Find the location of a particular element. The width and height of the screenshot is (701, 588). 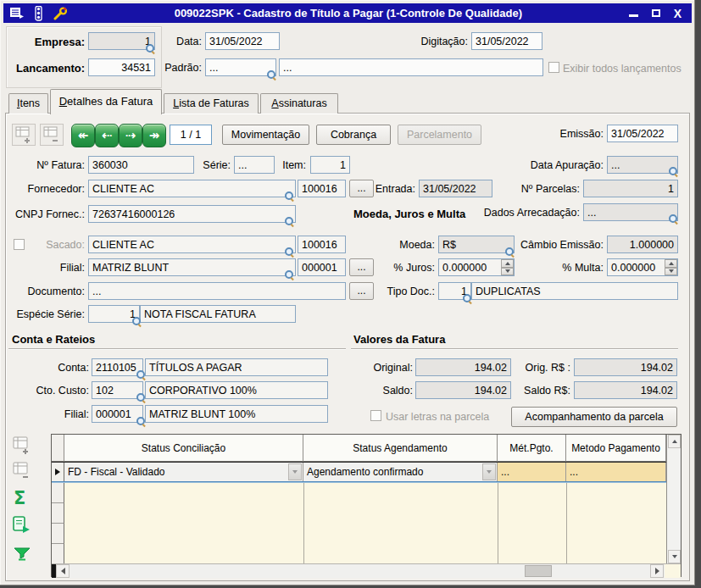

filial-field: MATRIZ BLUNT is located at coordinates (192, 268).